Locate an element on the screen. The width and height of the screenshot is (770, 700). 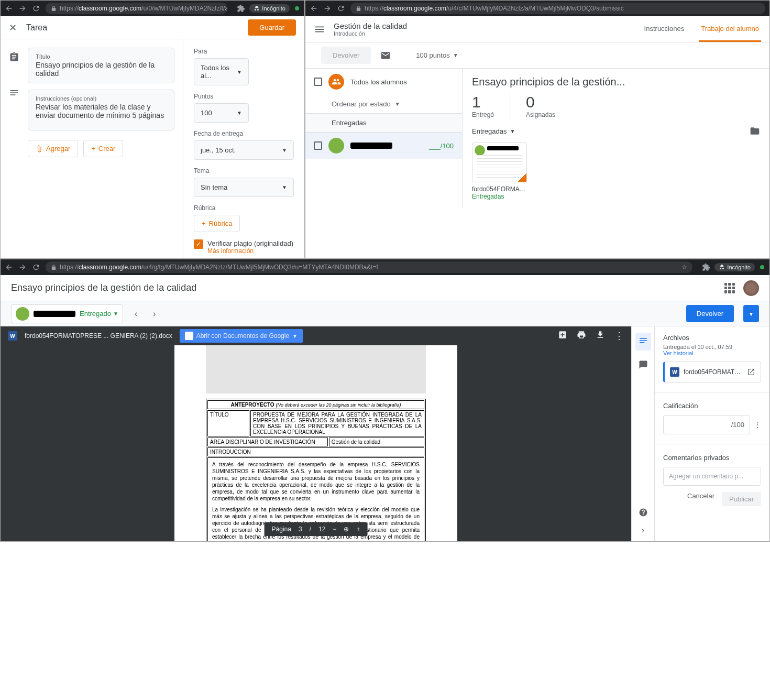
star-icon: ☆ is located at coordinates (684, 267).